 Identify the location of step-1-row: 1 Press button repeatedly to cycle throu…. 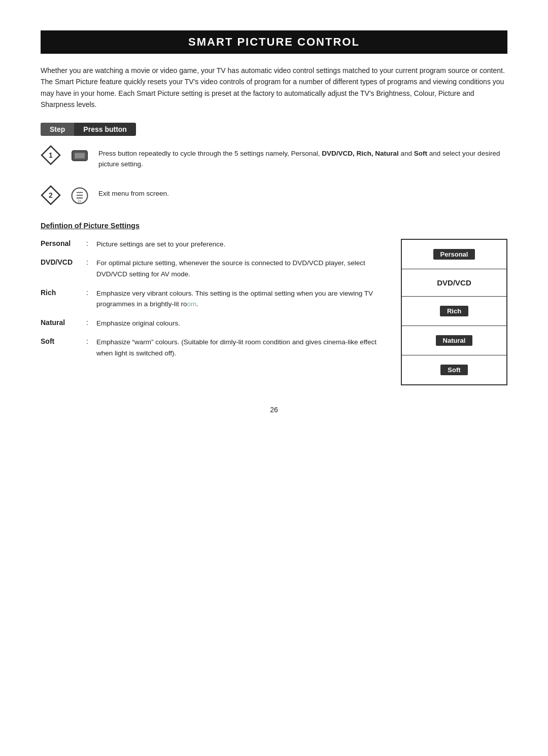
(274, 157).